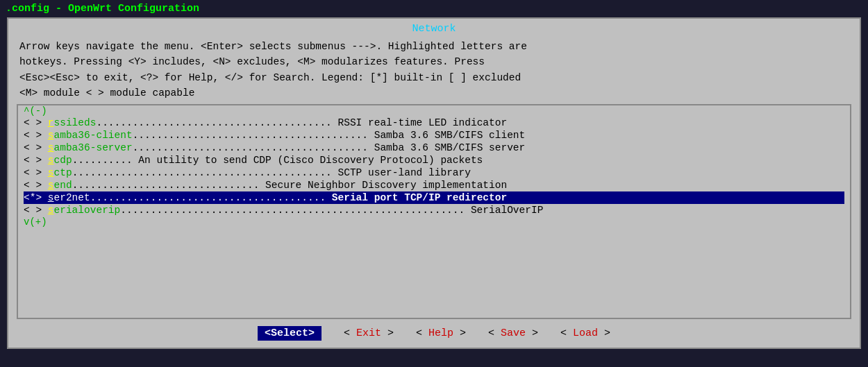 The height and width of the screenshot is (367, 868). I want to click on item-name: cdp, so click(63, 160).